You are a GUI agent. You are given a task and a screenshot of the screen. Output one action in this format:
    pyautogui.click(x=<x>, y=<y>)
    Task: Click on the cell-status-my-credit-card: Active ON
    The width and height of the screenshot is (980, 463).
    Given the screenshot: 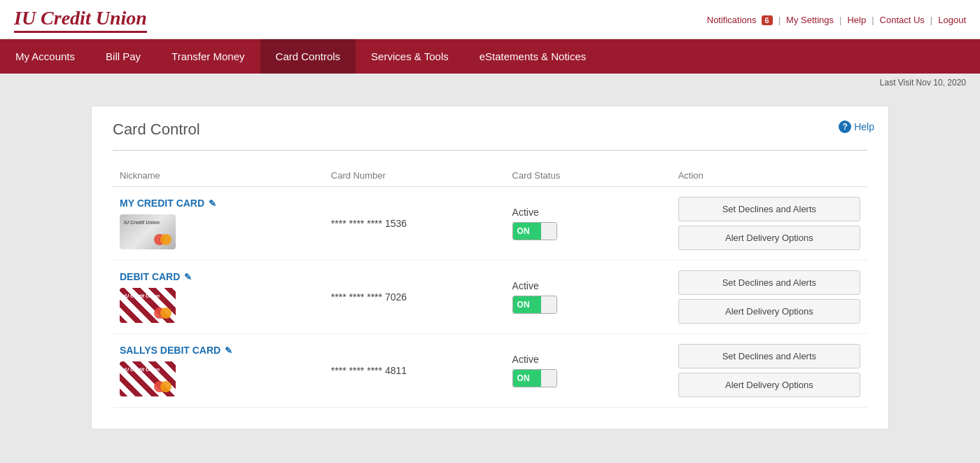 What is the action you would take?
    pyautogui.click(x=588, y=224)
    